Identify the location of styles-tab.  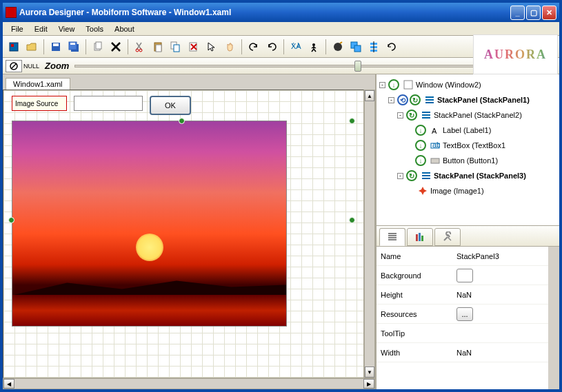
(420, 237).